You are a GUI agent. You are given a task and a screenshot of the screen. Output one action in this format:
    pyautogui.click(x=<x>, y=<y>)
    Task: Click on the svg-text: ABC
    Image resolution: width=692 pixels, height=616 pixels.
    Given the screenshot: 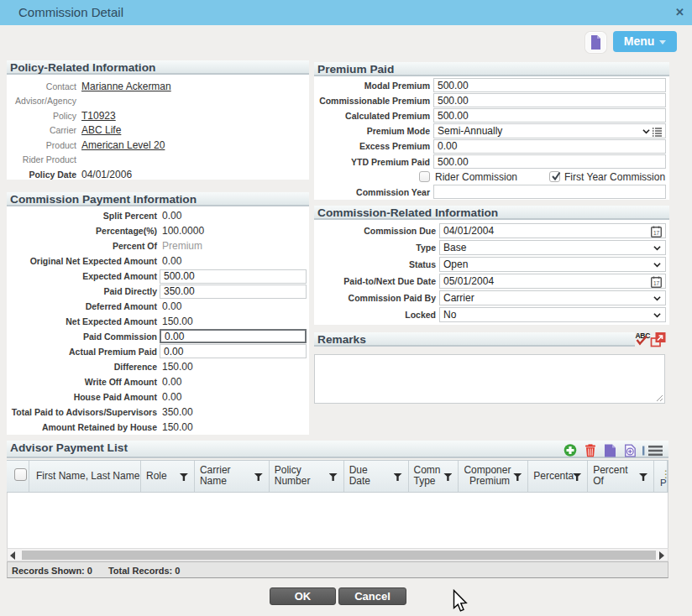 What is the action you would take?
    pyautogui.click(x=643, y=336)
    